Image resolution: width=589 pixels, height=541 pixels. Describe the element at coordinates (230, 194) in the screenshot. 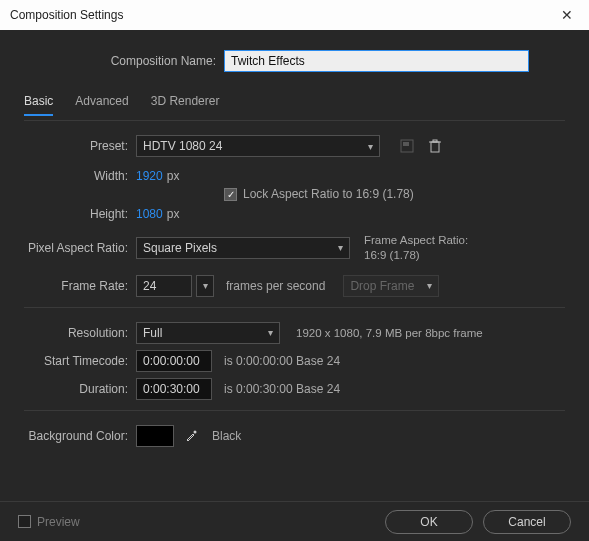

I see `lock-aspect-checkbox` at that location.